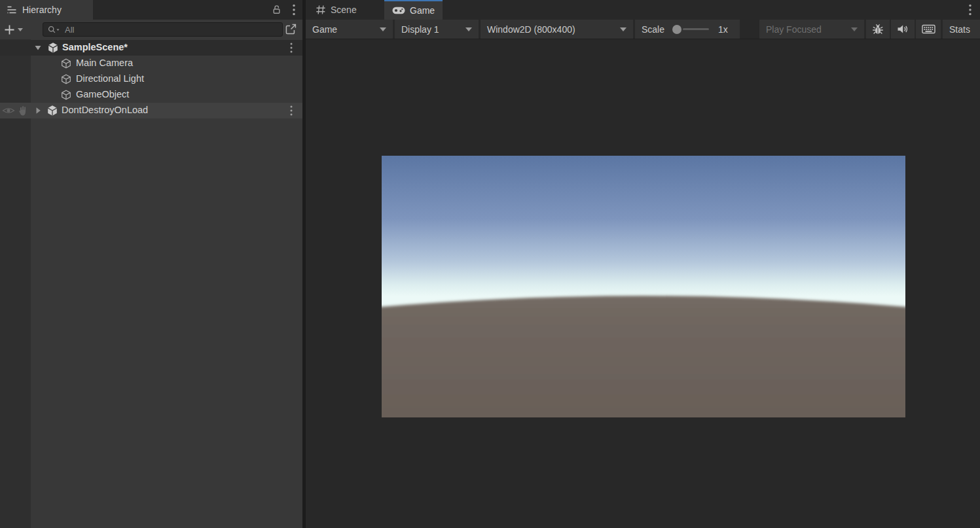  What do you see at coordinates (653, 29) in the screenshot?
I see `scale-label: Scale` at bounding box center [653, 29].